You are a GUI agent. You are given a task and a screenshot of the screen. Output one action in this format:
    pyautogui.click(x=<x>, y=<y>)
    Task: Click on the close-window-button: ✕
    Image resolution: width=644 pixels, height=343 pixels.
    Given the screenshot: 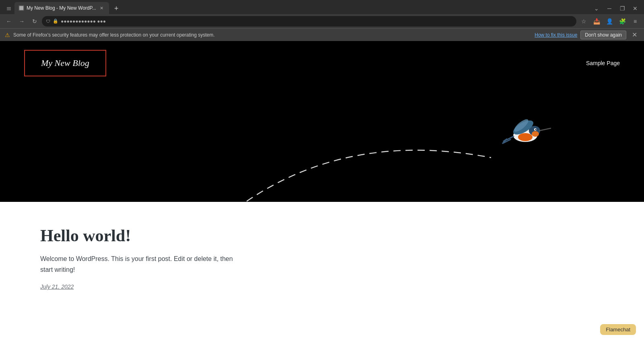 What is the action you would take?
    pyautogui.click(x=635, y=8)
    